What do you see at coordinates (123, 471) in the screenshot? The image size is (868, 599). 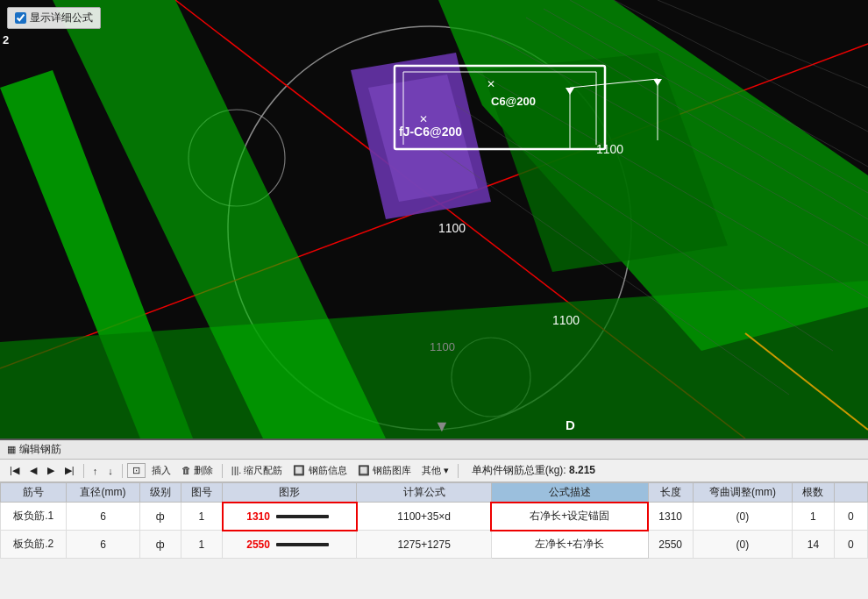 I see `sep2` at bounding box center [123, 471].